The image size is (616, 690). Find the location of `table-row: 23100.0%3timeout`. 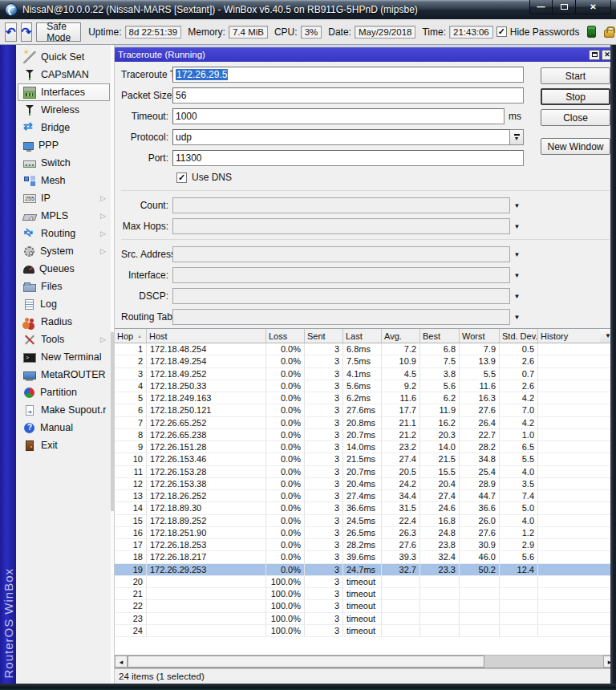

table-row: 23100.0%3timeout is located at coordinates (366, 619).